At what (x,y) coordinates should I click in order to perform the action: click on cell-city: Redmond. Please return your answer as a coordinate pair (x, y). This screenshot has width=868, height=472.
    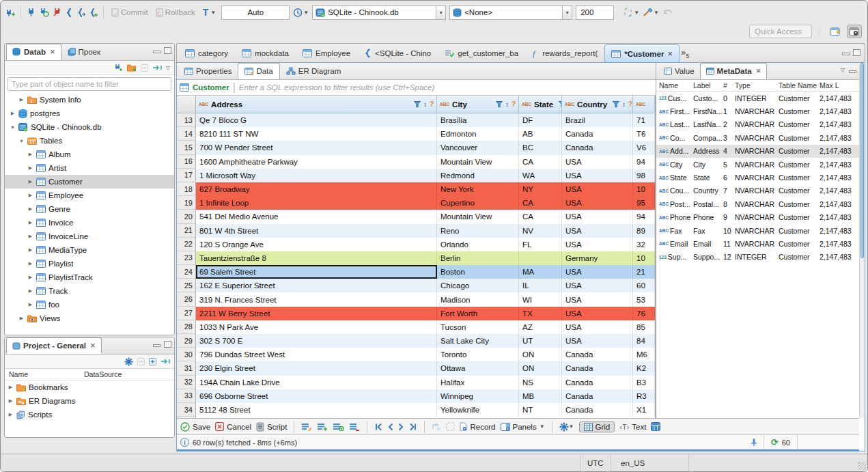
    Looking at the image, I should click on (478, 176).